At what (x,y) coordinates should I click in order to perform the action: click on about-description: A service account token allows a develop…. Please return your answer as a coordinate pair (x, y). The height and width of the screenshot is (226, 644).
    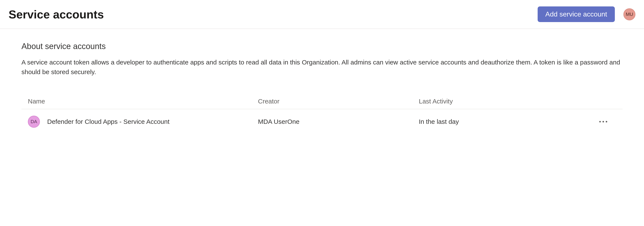
    Looking at the image, I should click on (322, 67).